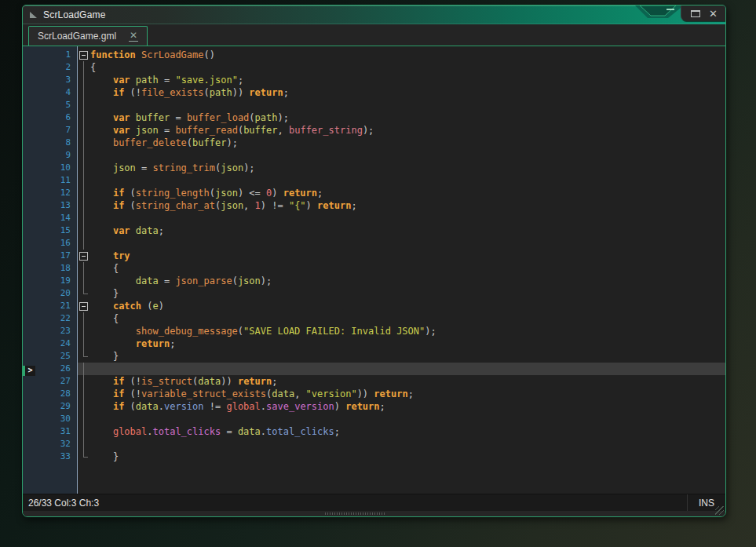 This screenshot has width=756, height=547. Describe the element at coordinates (110, 256) in the screenshot. I see `code-text: try` at that location.